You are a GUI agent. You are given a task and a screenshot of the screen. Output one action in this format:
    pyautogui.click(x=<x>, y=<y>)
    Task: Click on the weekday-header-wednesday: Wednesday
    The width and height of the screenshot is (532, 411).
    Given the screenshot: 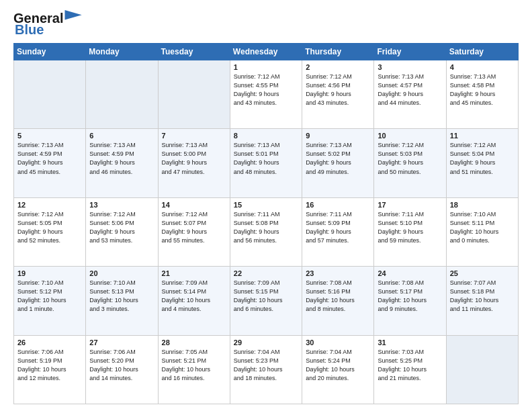 What is the action you would take?
    pyautogui.click(x=266, y=52)
    